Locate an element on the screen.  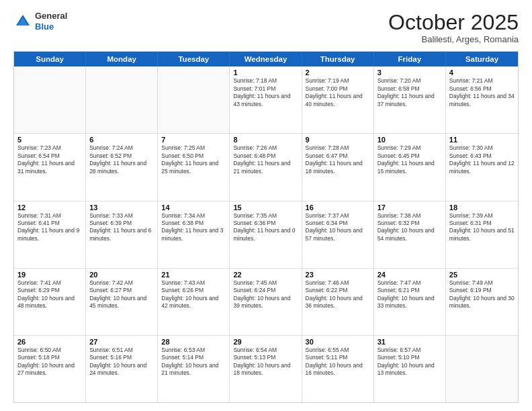
day-number: 15 is located at coordinates (265, 208).